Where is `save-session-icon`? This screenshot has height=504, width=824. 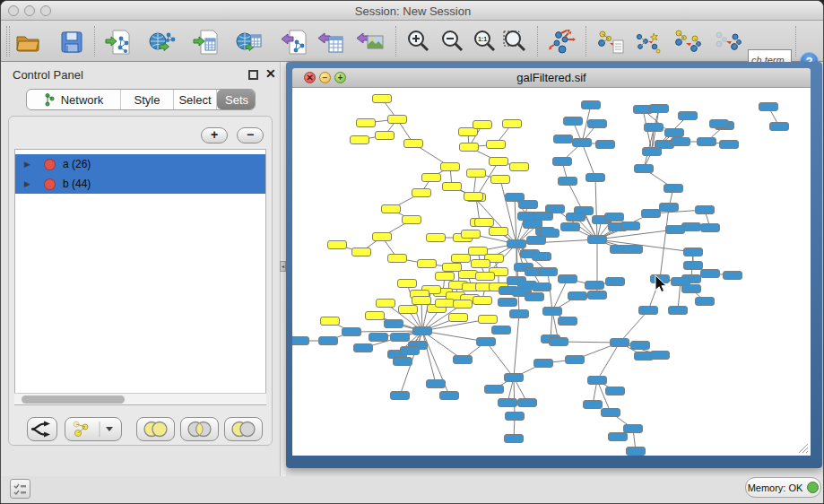 save-session-icon is located at coordinates (72, 42).